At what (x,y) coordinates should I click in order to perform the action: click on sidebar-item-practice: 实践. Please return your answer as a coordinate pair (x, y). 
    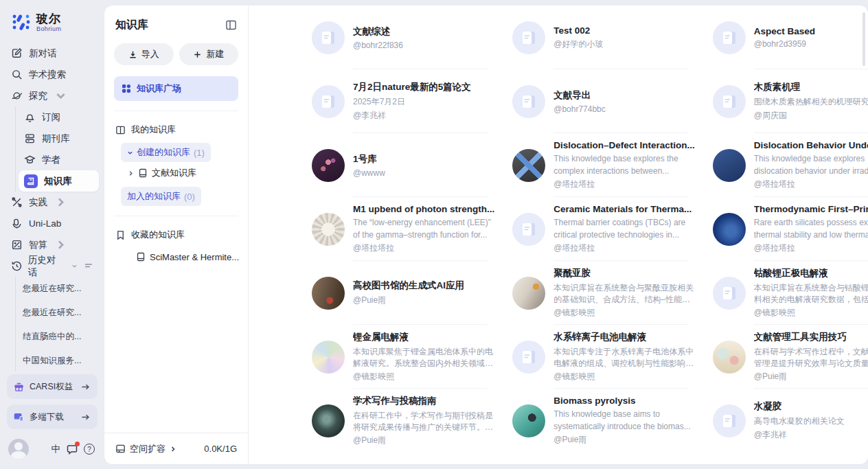
    Looking at the image, I should click on (52, 202).